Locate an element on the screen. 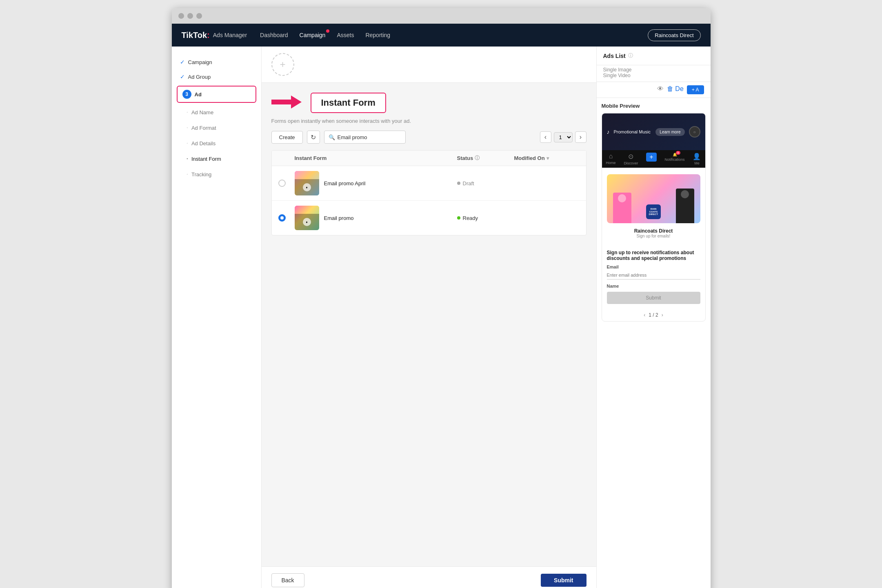 The width and height of the screenshot is (882, 588). form-name-1: Email promo April is located at coordinates (345, 184).